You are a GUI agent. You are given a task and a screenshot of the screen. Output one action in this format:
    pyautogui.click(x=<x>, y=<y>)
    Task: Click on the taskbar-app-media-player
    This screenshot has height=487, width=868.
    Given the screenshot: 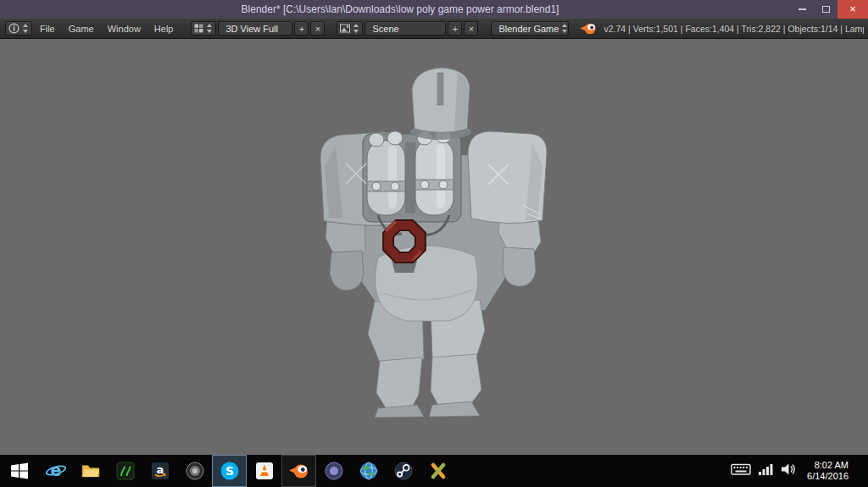 What is the action you would take?
    pyautogui.click(x=264, y=471)
    